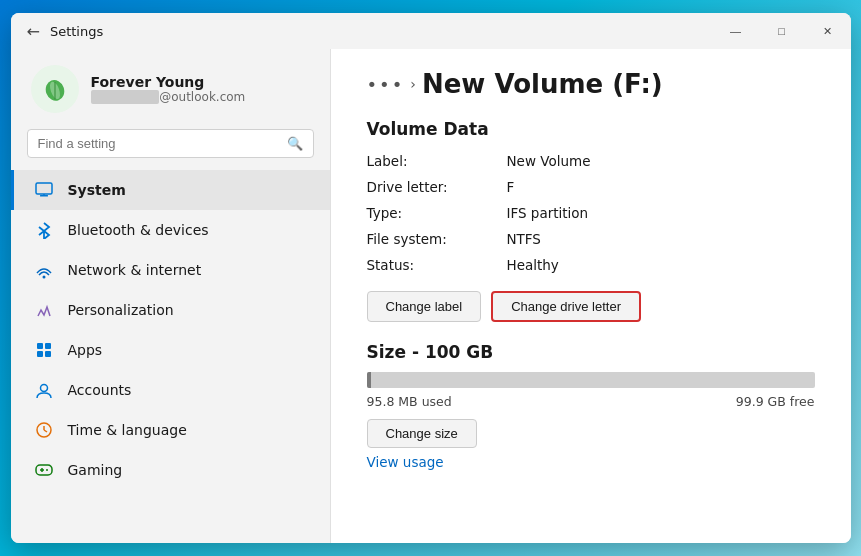 The width and height of the screenshot is (861, 556). I want to click on profile-info: Forever Young foreveryo...@outlook.com, so click(168, 89).